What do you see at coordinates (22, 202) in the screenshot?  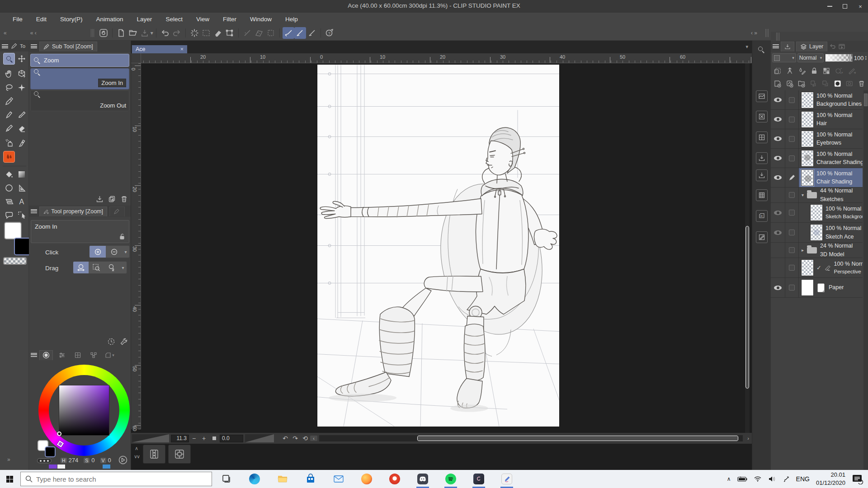 I see `tool-text: A` at bounding box center [22, 202].